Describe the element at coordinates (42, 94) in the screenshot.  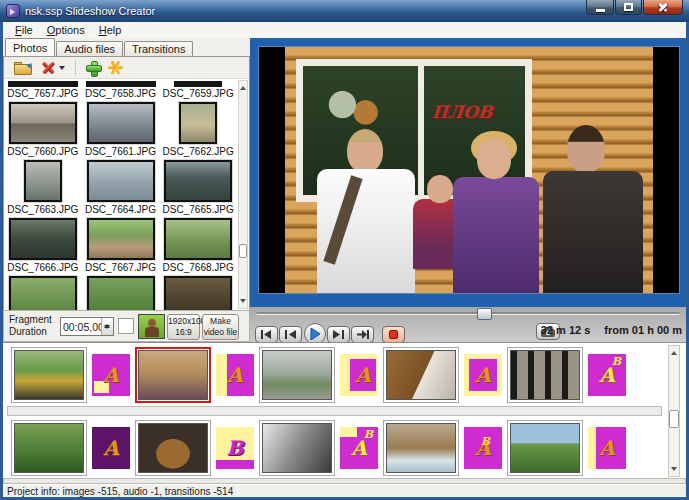
I see `photo-name: DSC_7657.JPG` at that location.